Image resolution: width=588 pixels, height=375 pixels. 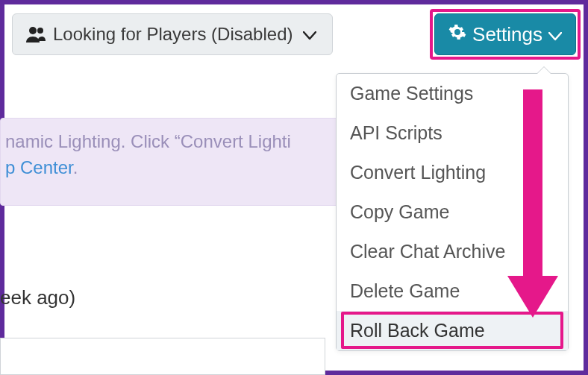 What do you see at coordinates (172, 162) in the screenshot?
I see `info-banner: namic Lighting. Click “Convert Lighti p …` at bounding box center [172, 162].